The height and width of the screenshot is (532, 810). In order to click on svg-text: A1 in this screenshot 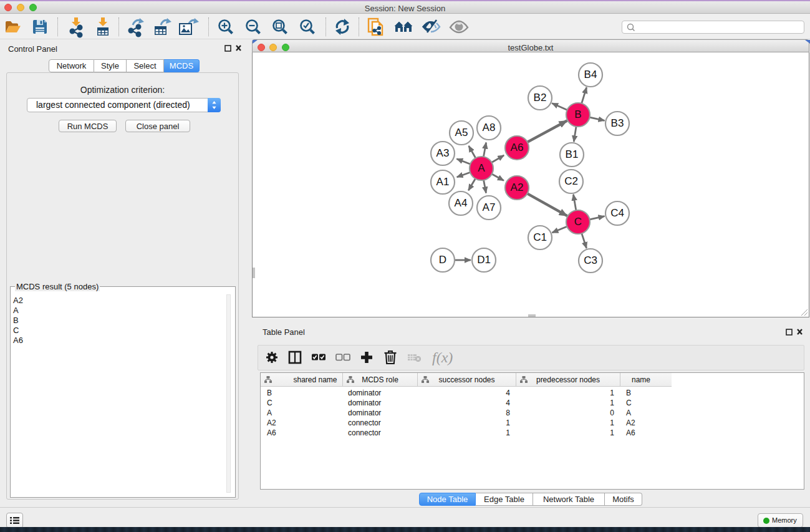, I will do `click(443, 182)`.